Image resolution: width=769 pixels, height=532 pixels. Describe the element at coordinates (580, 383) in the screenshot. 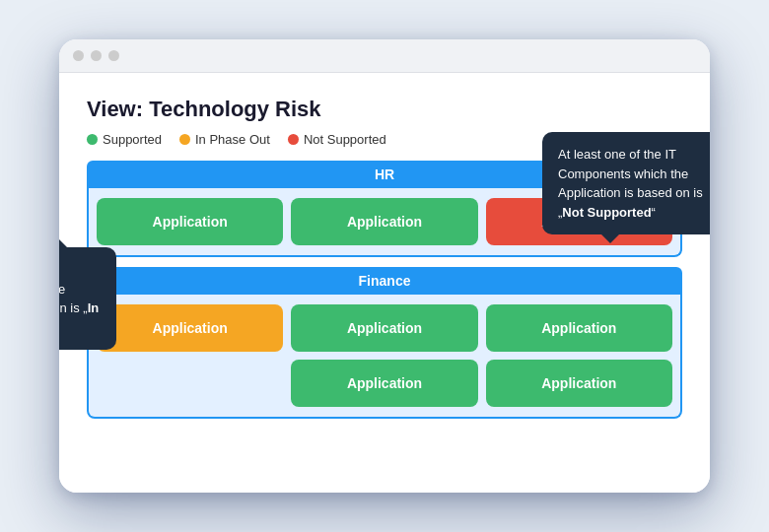

I see `app-card-finance-5: Application` at that location.